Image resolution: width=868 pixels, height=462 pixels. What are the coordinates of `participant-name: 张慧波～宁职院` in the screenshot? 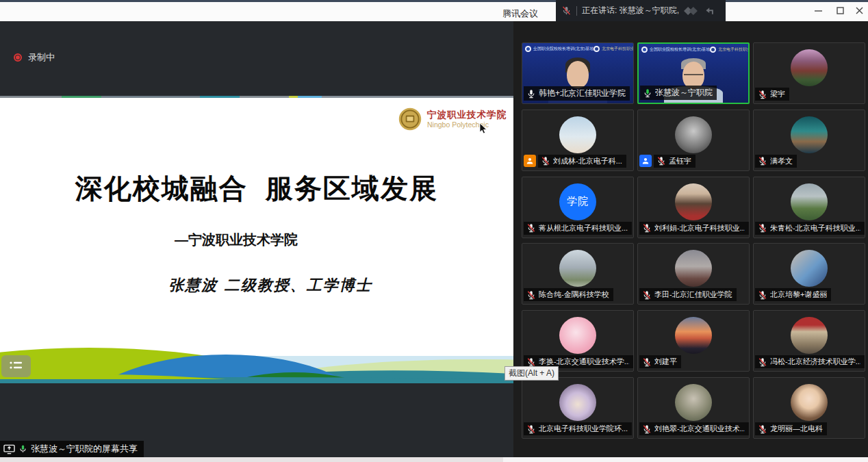 It's located at (684, 93).